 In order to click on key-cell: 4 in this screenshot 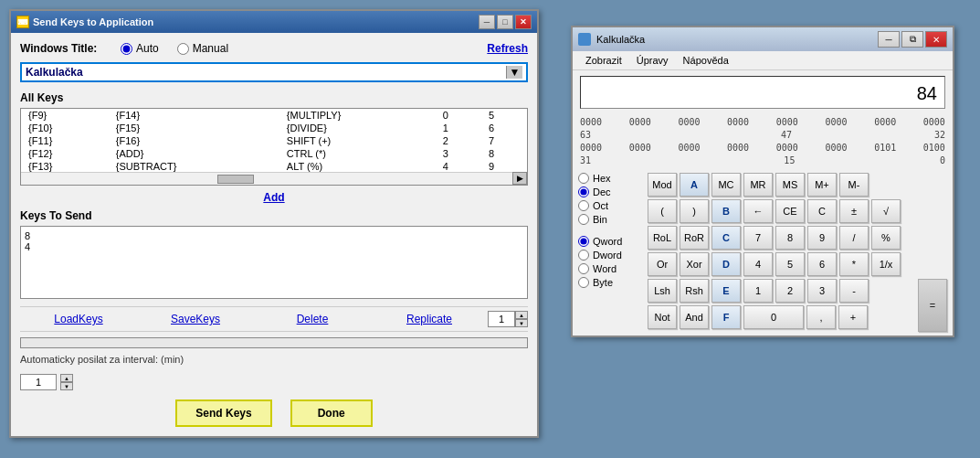, I will do `click(458, 166)`.